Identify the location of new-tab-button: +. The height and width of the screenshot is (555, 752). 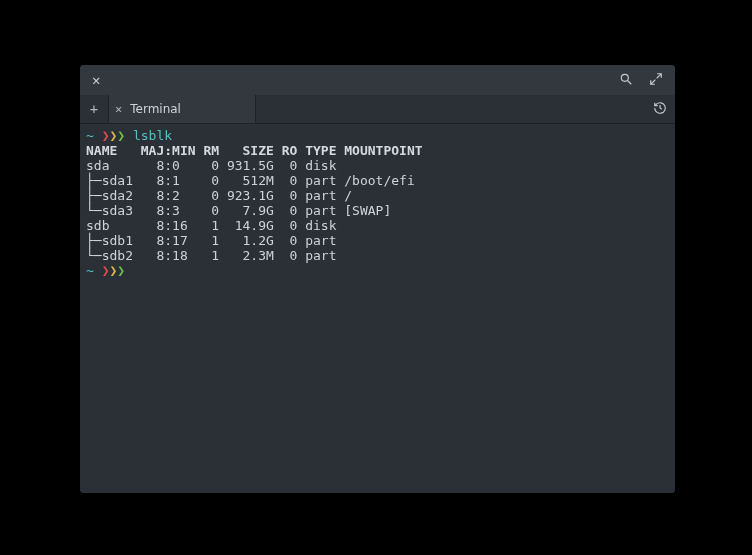
(94, 109).